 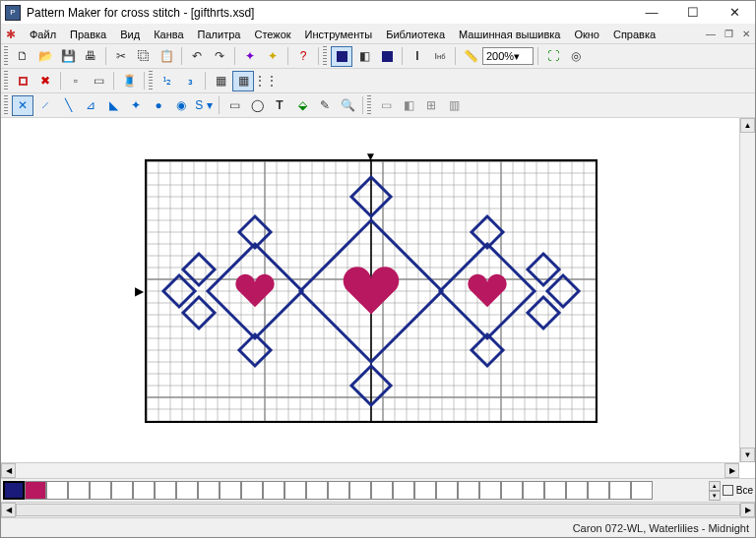 I want to click on copy-button: ⿻, so click(x=144, y=57).